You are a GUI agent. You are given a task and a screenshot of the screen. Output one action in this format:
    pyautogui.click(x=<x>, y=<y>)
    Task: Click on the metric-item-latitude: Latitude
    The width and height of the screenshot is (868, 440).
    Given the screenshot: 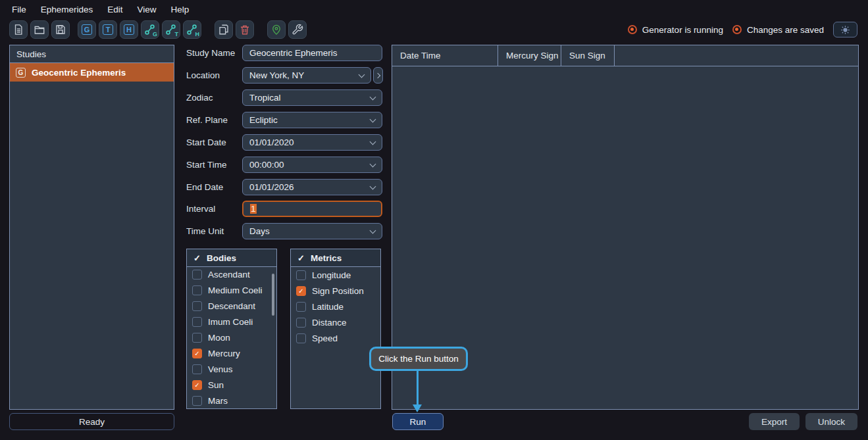 What is the action you would take?
    pyautogui.click(x=336, y=306)
    